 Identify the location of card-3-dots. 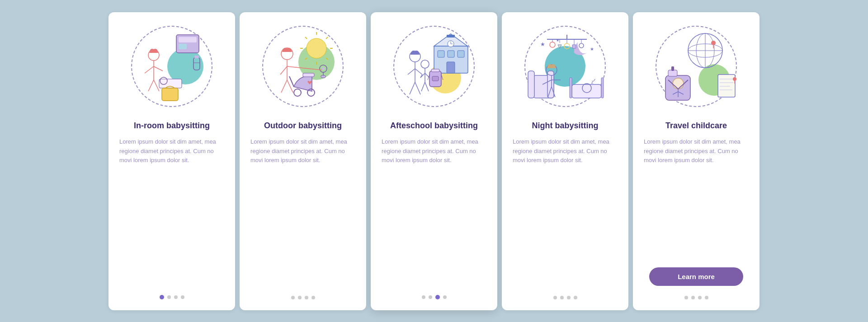
(434, 297).